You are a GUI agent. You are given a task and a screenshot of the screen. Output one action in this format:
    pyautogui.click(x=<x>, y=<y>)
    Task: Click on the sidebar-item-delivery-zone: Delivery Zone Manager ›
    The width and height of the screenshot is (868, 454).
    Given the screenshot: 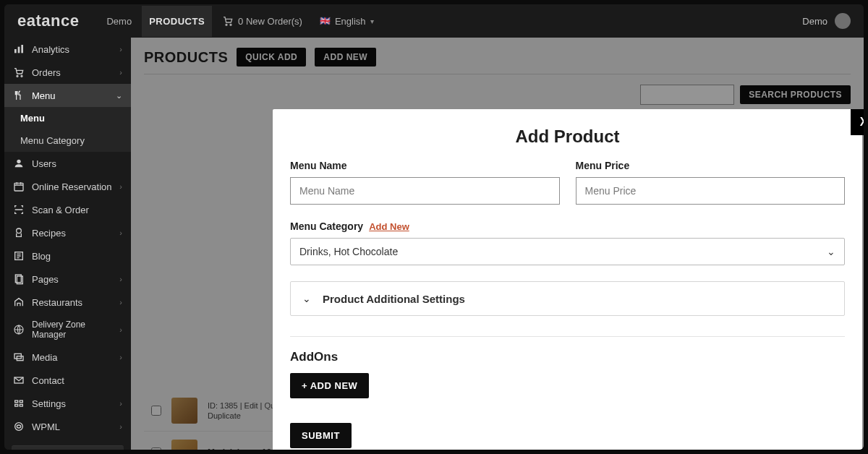 What is the action you would take?
    pyautogui.click(x=68, y=330)
    